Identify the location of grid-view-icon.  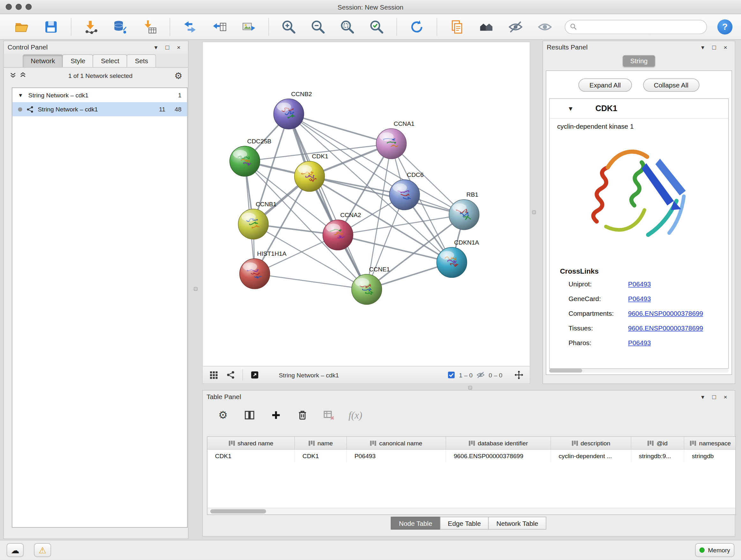
(214, 375).